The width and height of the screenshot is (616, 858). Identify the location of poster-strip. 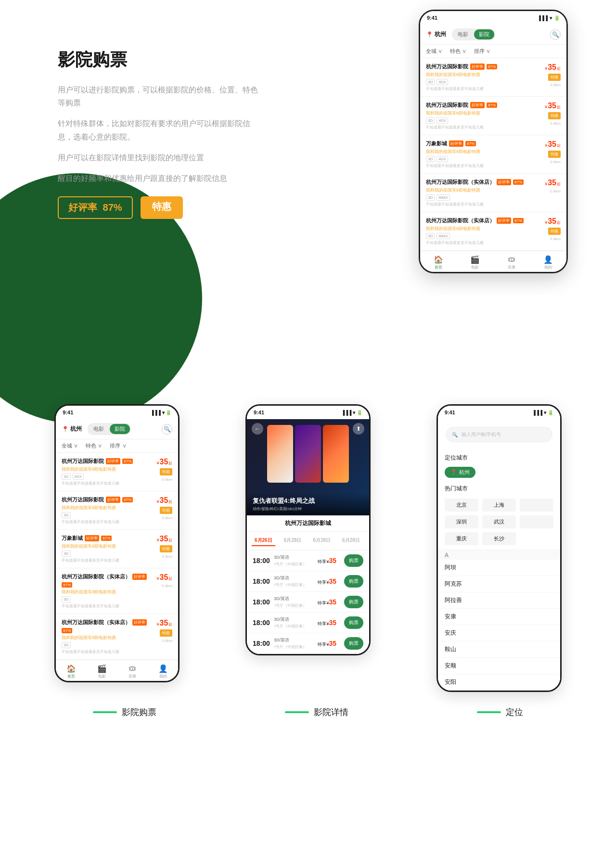
(308, 454).